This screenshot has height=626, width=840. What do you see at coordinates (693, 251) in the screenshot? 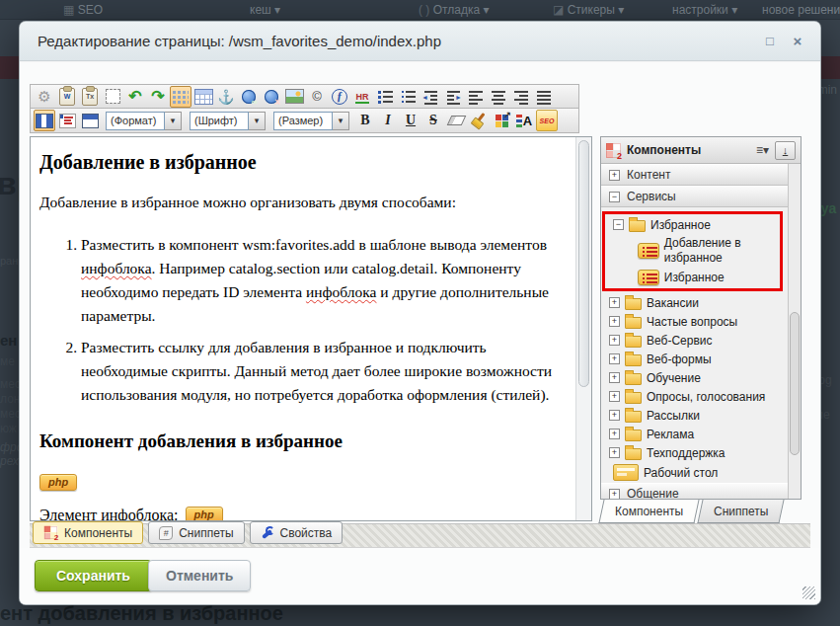
I see `tree-item-add-to-favorites: Добавление в избранное` at bounding box center [693, 251].